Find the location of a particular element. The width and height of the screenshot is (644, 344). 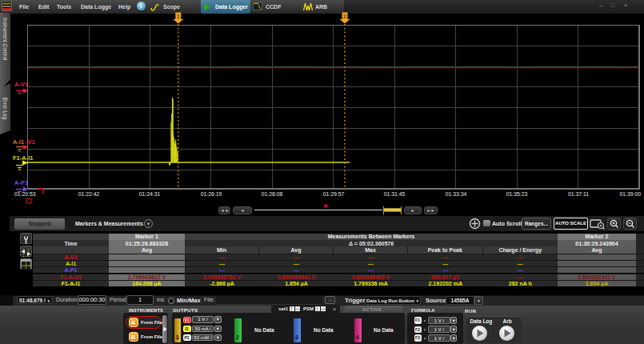

svg-text: 01:37:11 is located at coordinates (578, 194).